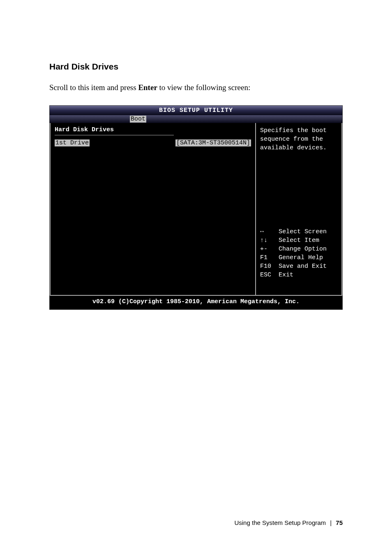 This screenshot has height=557, width=392. I want to click on bios-divider, so click(114, 135).